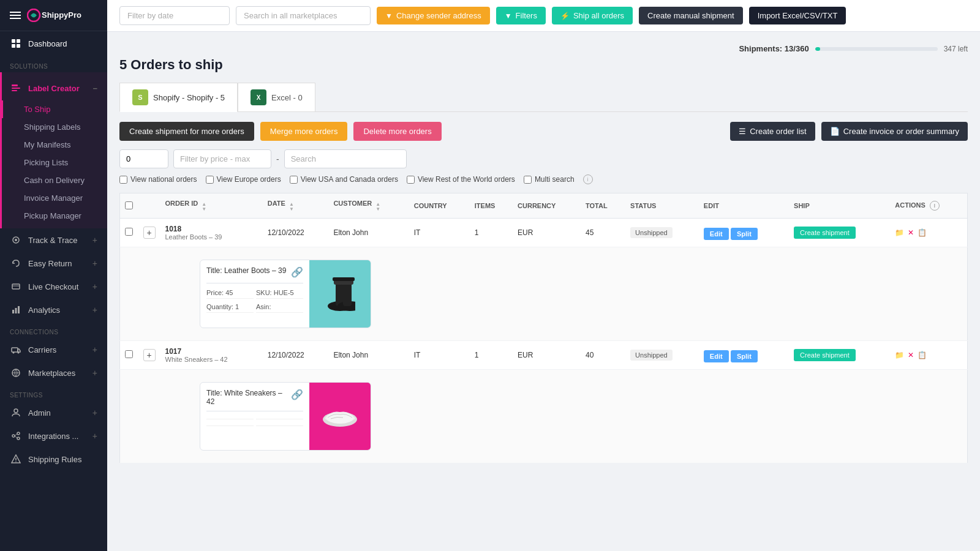 The width and height of the screenshot is (980, 551). Describe the element at coordinates (95, 373) in the screenshot. I see `marketplaces-plus: +` at that location.